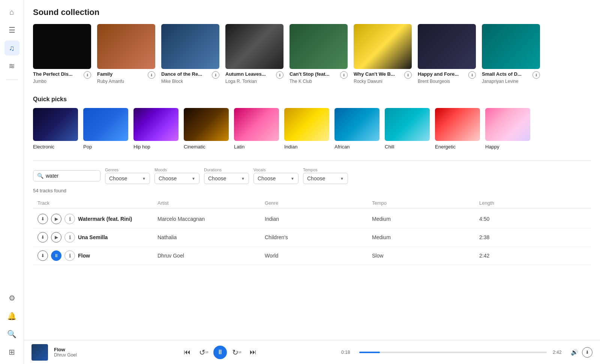 The width and height of the screenshot is (600, 364). What do you see at coordinates (182, 74) in the screenshot?
I see `track-card-title: Dance of the Re...` at bounding box center [182, 74].